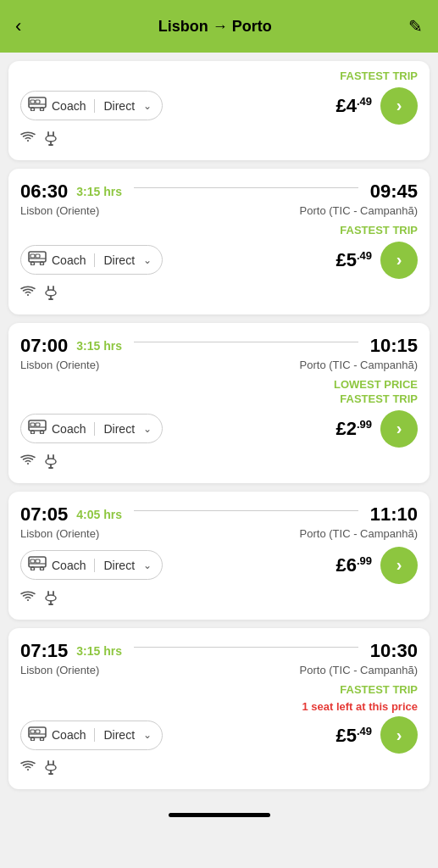  What do you see at coordinates (219, 192) in the screenshot?
I see `time-row-1: 06:30 3:15 hrs 09:45` at bounding box center [219, 192].